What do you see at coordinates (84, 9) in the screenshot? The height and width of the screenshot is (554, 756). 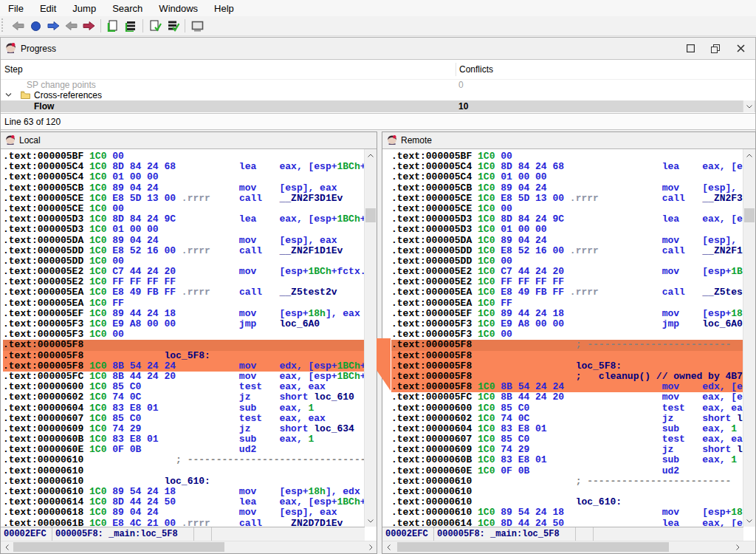 I see `menu-jump: Jump` at bounding box center [84, 9].